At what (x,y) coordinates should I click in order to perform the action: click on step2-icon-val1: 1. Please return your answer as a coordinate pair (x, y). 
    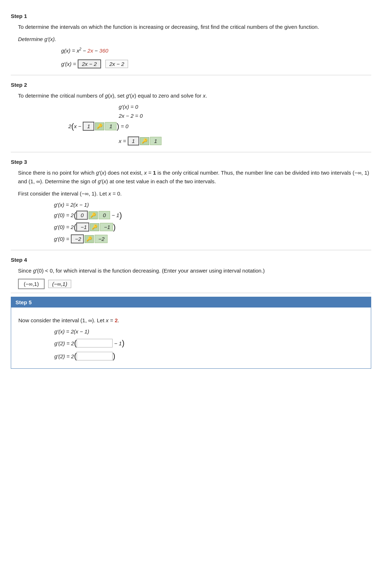
    Looking at the image, I should click on (111, 126).